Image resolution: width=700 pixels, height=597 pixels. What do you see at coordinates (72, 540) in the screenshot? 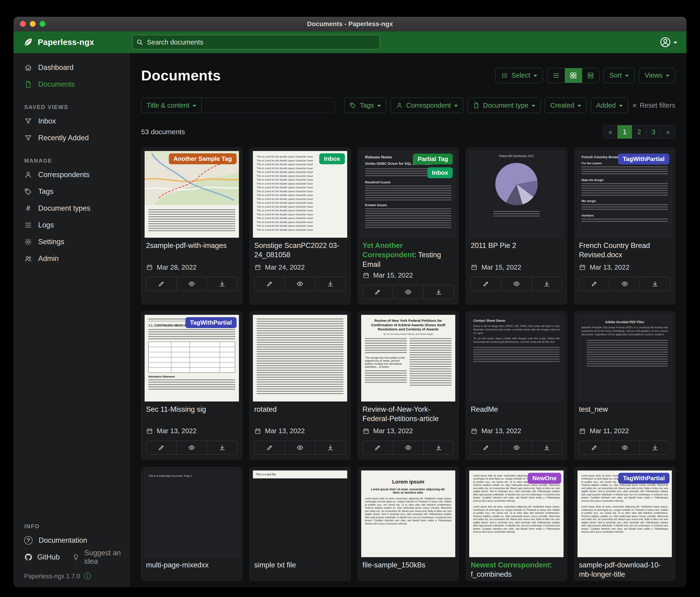
I see `sidebar-item-documentation: ? Documentation` at bounding box center [72, 540].